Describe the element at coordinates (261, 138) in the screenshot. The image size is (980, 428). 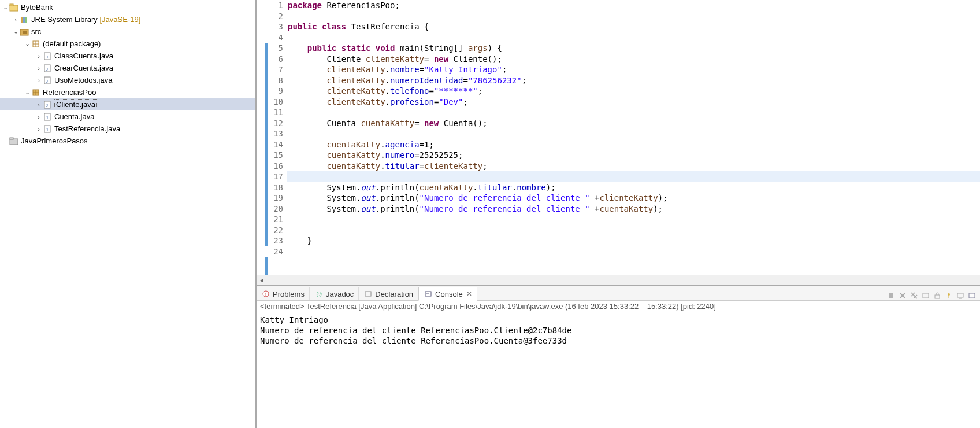
I see `marker-bar` at that location.